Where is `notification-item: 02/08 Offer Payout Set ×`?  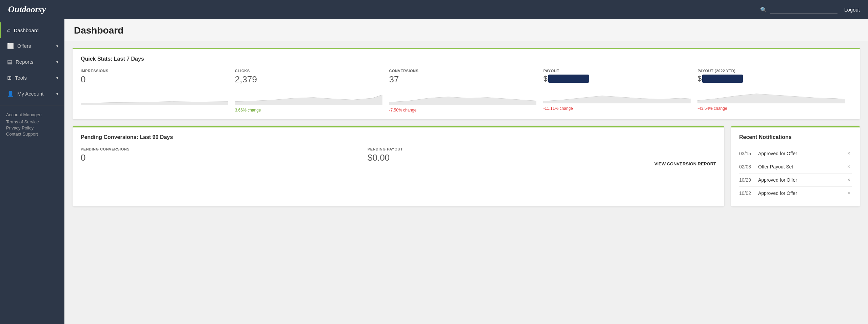
notification-item: 02/08 Offer Payout Set × is located at coordinates (795, 167).